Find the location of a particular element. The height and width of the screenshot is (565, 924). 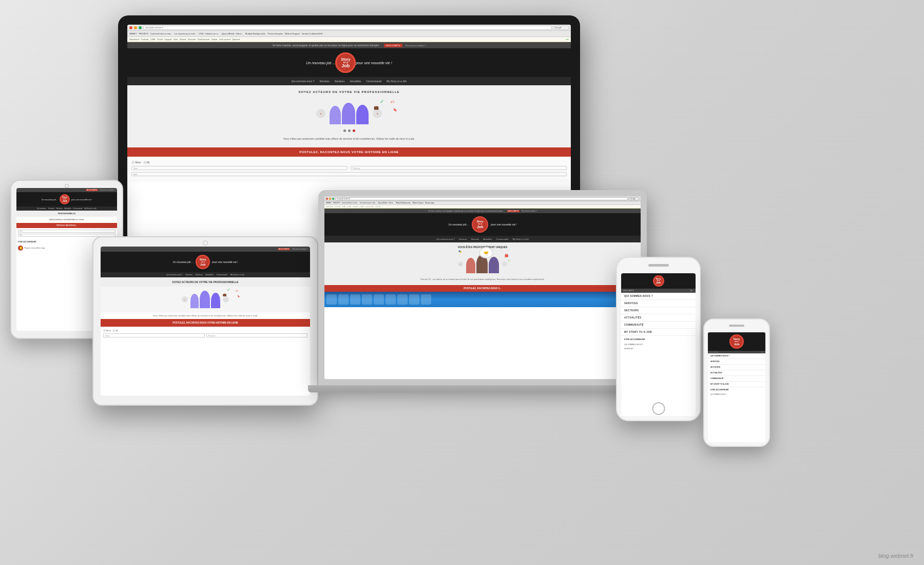

prev-arrow: ‹ is located at coordinates (321, 114).